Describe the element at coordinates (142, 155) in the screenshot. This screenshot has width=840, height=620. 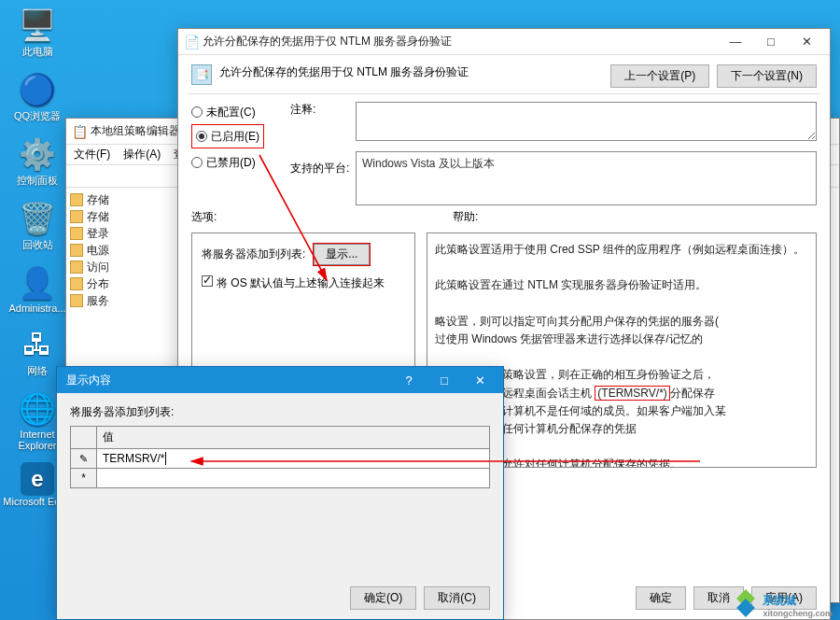
I see `menu-action: 操作(A)` at that location.